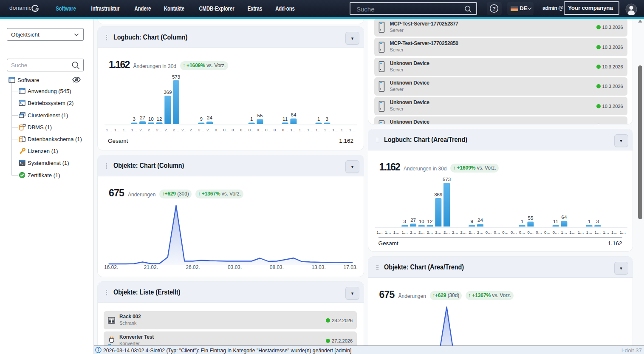  I want to click on svg-text: 26.02., so click(193, 267).